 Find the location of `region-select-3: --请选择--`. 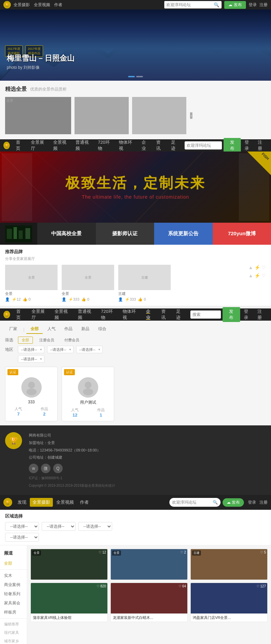

region-select-3: --请选择-- is located at coordinates (89, 349).